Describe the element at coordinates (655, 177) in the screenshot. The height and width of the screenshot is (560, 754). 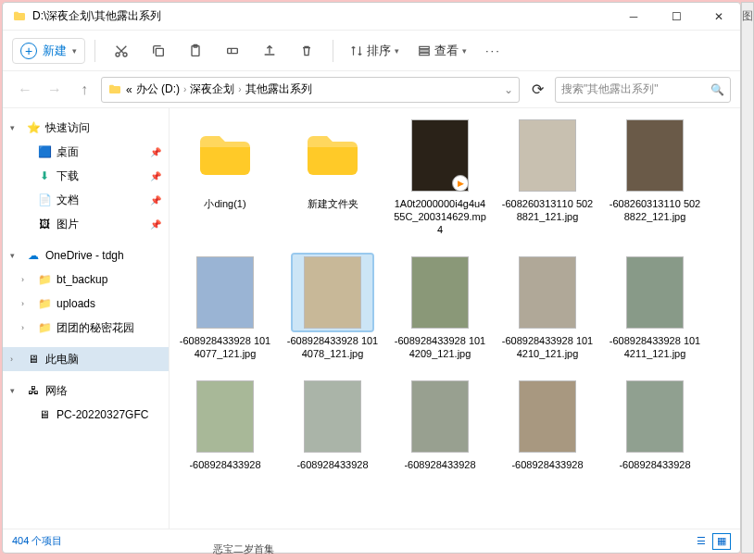
I see `file-item: -608260313110 5028822_121.jpg` at that location.